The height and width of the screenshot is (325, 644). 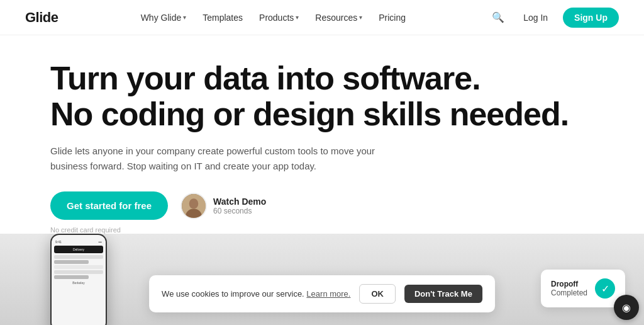 What do you see at coordinates (498, 18) in the screenshot?
I see `search-button: 🔍` at bounding box center [498, 18].